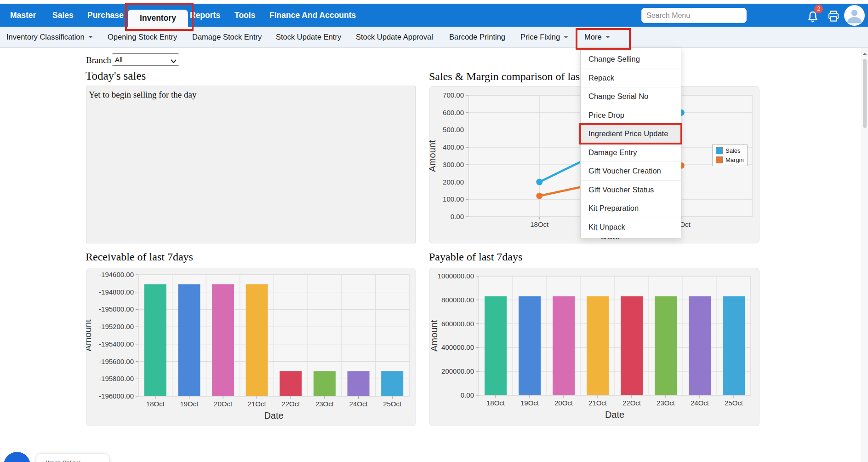 The height and width of the screenshot is (462, 868). What do you see at coordinates (394, 37) in the screenshot?
I see `menu-item-stock-update-approval: Stock Update Approval` at bounding box center [394, 37].